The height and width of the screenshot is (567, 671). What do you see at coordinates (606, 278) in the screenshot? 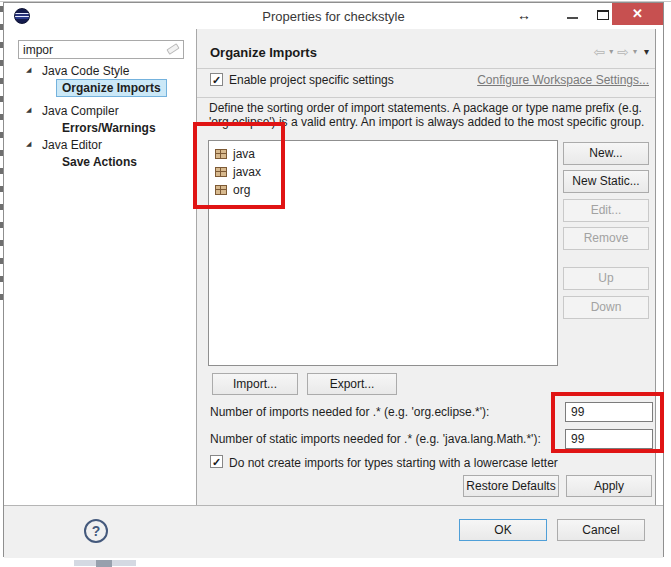
I see `up-button: Up` at bounding box center [606, 278].